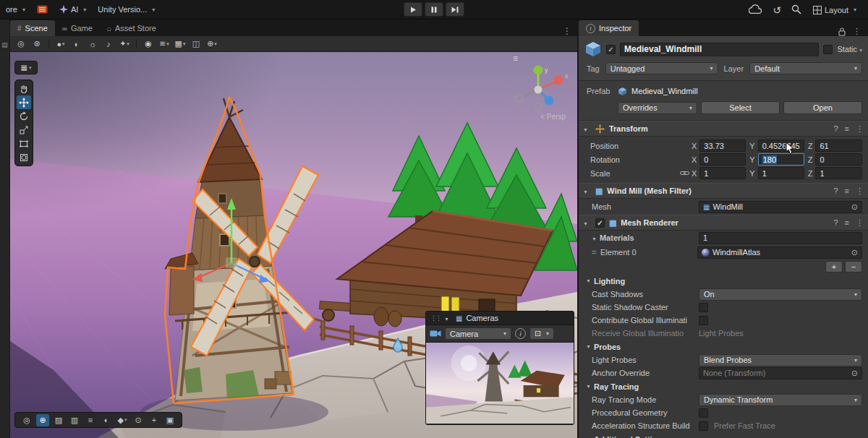 This screenshot has width=868, height=438. Describe the element at coordinates (849, 49) in the screenshot. I see `static-label: Static` at that location.